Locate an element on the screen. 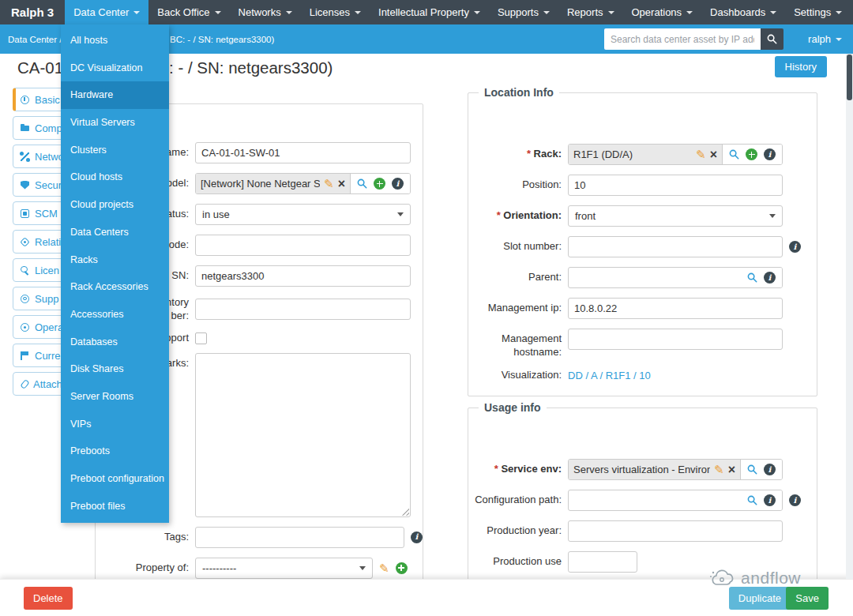 This screenshot has width=853, height=616. breadcrumb: Data Center / is located at coordinates (35, 39).